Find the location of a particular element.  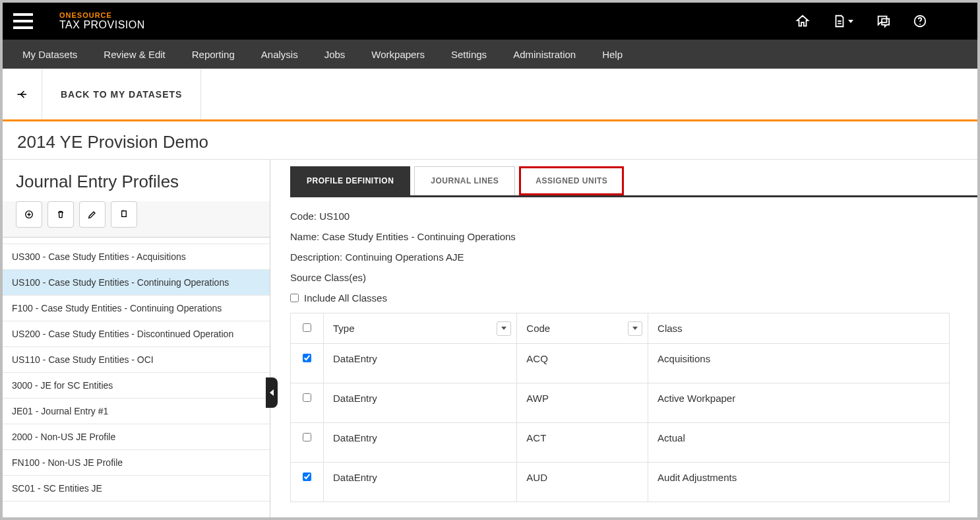

brand-bottom: TAX PROVISION is located at coordinates (102, 25).